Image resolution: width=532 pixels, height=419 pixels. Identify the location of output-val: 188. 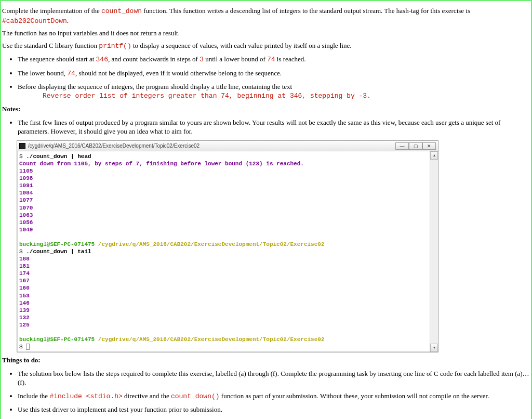
(24, 259).